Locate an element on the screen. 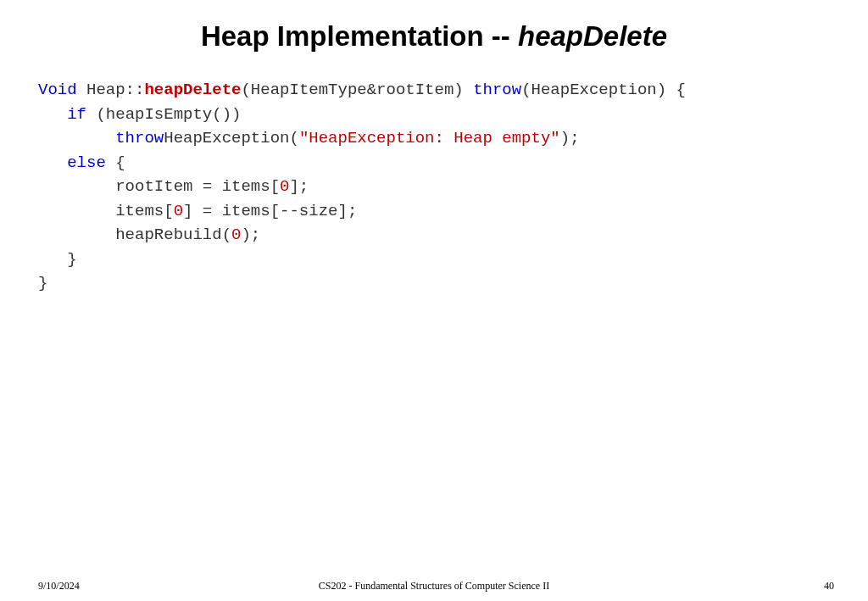  code-line-7: heapRebuild(0); is located at coordinates (453, 236).